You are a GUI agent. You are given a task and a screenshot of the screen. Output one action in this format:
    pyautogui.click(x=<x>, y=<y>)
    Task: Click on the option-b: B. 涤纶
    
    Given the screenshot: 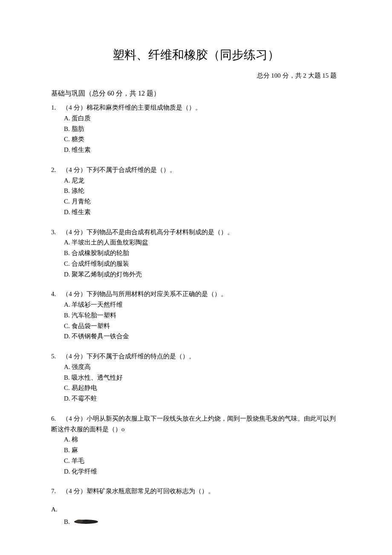 What is the action you would take?
    pyautogui.click(x=202, y=191)
    